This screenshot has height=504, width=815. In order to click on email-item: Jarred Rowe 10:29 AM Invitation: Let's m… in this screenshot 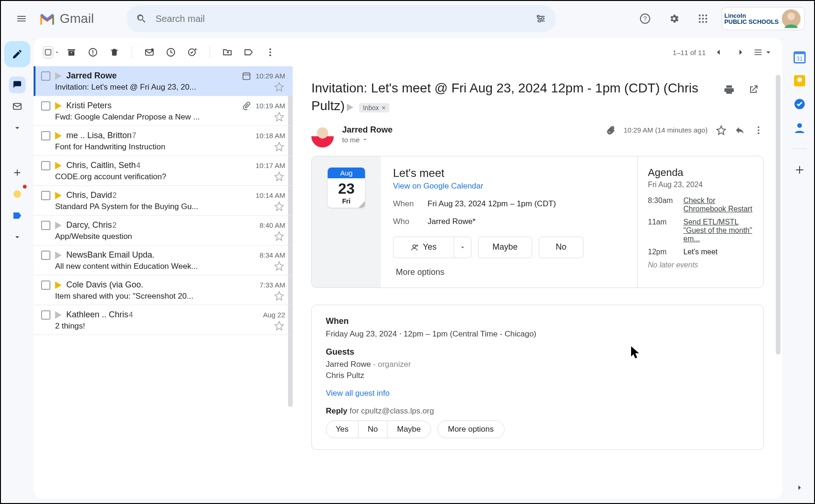, I will do `click(163, 81)`.